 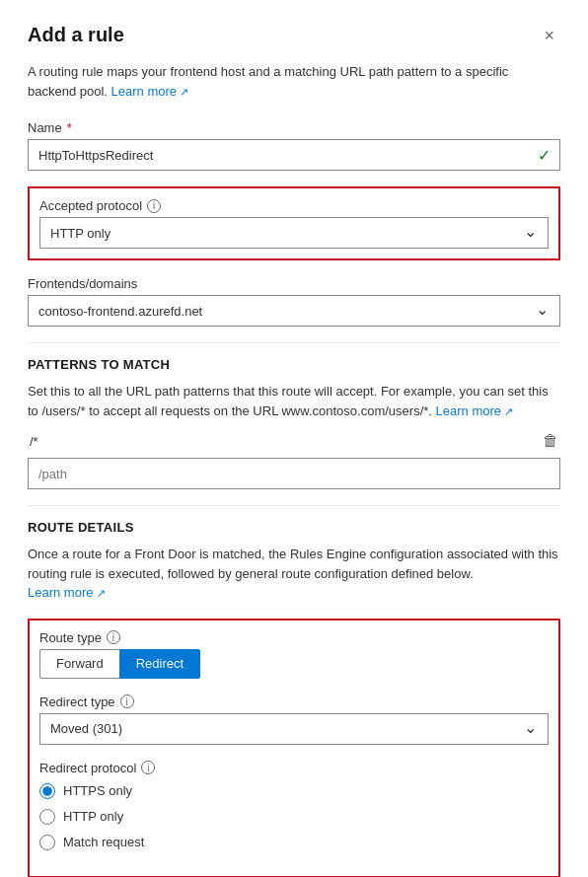 I want to click on radio-https-only-input, so click(x=47, y=791).